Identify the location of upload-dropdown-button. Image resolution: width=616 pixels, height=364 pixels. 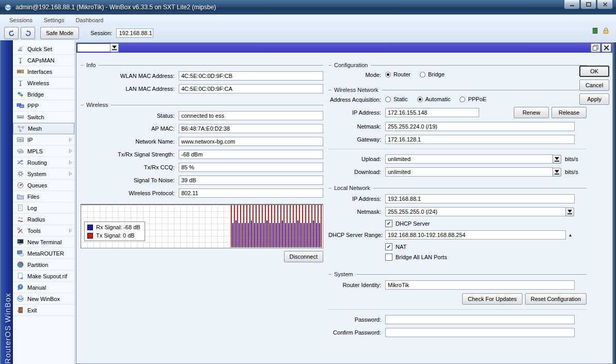
(557, 159).